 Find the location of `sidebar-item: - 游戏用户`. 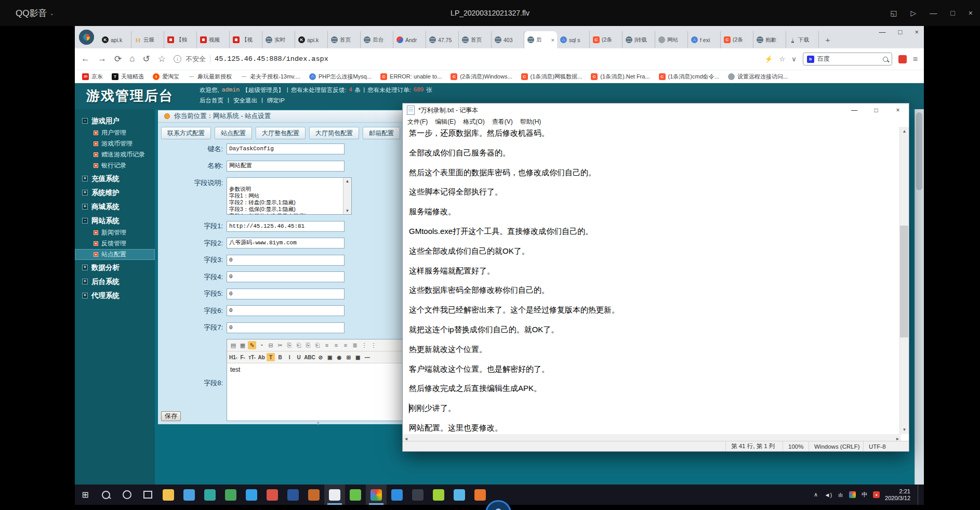

sidebar-item: - 游戏用户 is located at coordinates (115, 121).